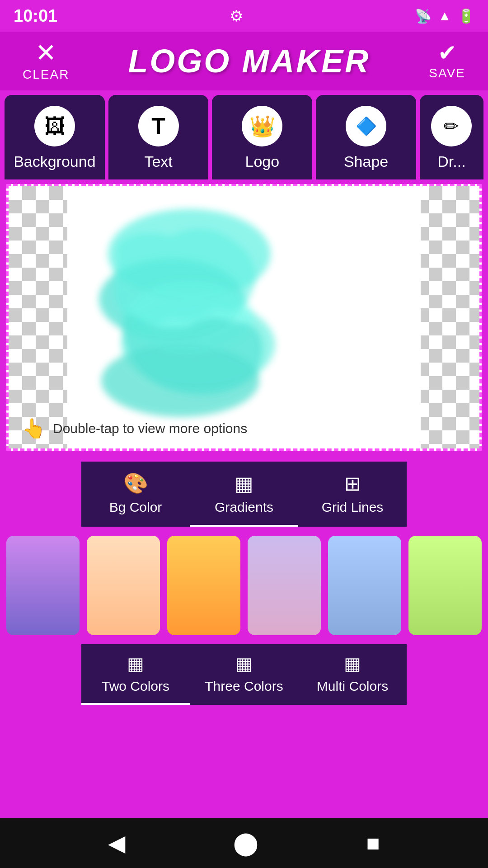  I want to click on draw-label: Dr..., so click(451, 162).